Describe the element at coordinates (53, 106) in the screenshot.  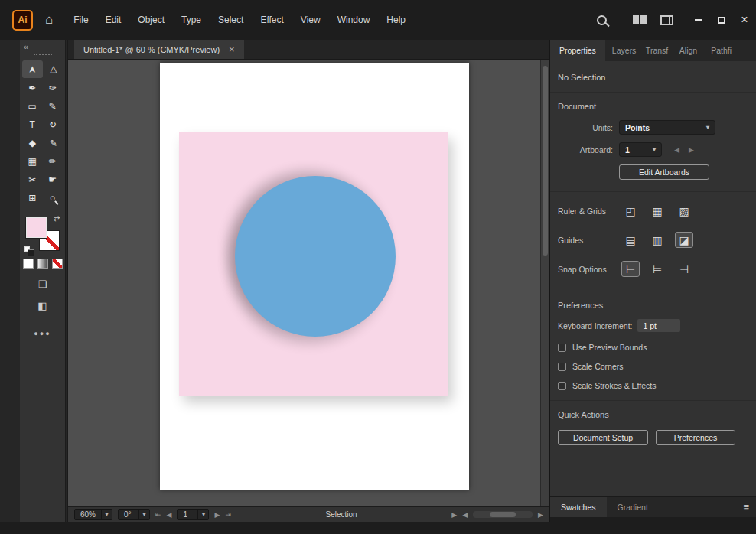
I see `paintbrush-tool-icon: ✎` at that location.